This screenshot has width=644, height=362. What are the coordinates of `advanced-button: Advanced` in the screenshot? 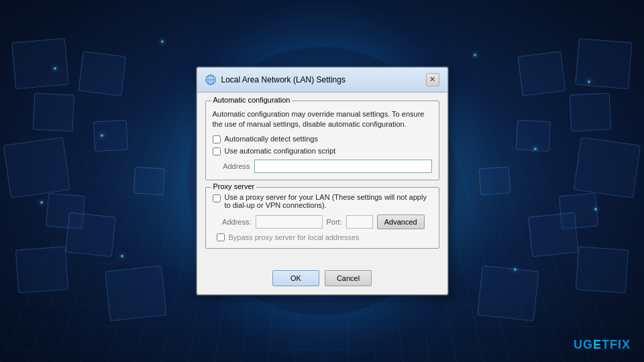 It's located at (401, 222).